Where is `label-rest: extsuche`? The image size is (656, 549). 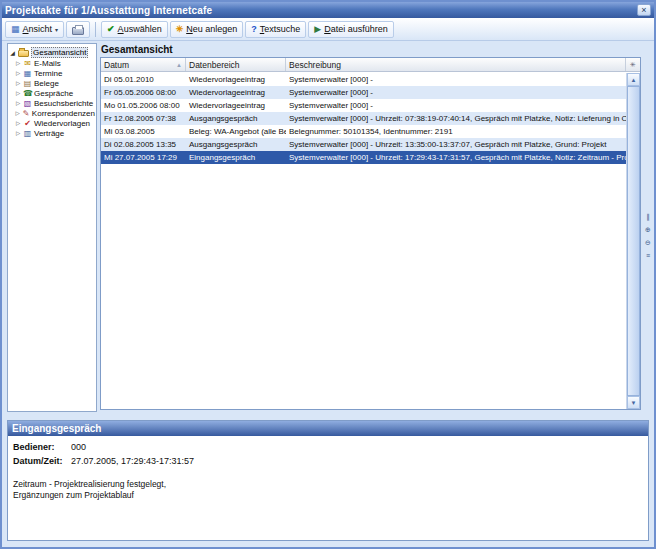 label-rest: extsuche is located at coordinates (282, 29).